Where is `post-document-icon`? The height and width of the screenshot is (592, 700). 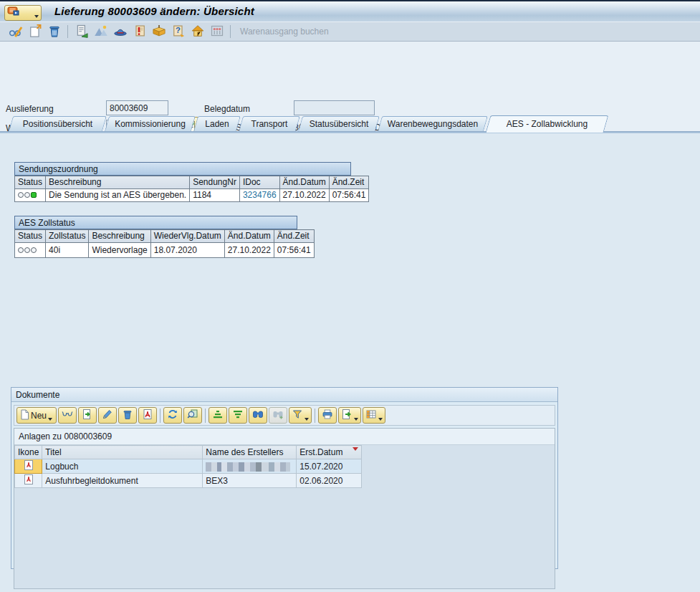 post-document-icon is located at coordinates (82, 32).